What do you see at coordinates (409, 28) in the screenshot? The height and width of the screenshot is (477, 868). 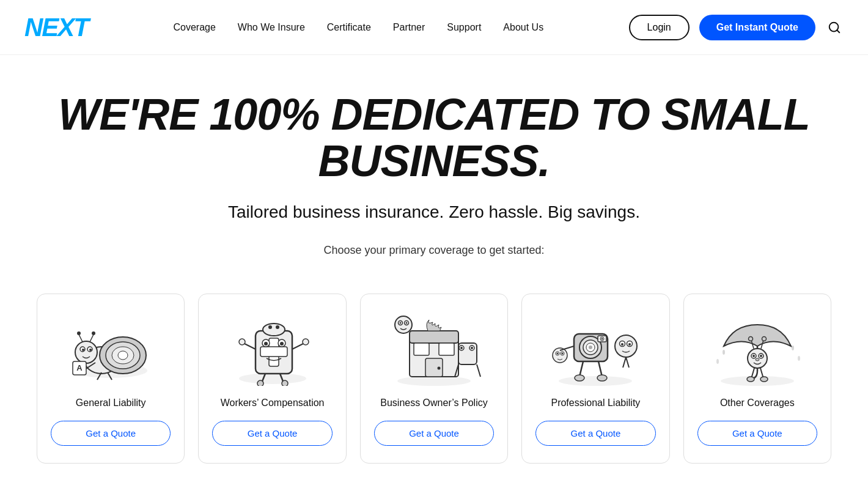 I see `nav-link-partner: Partner` at bounding box center [409, 28].